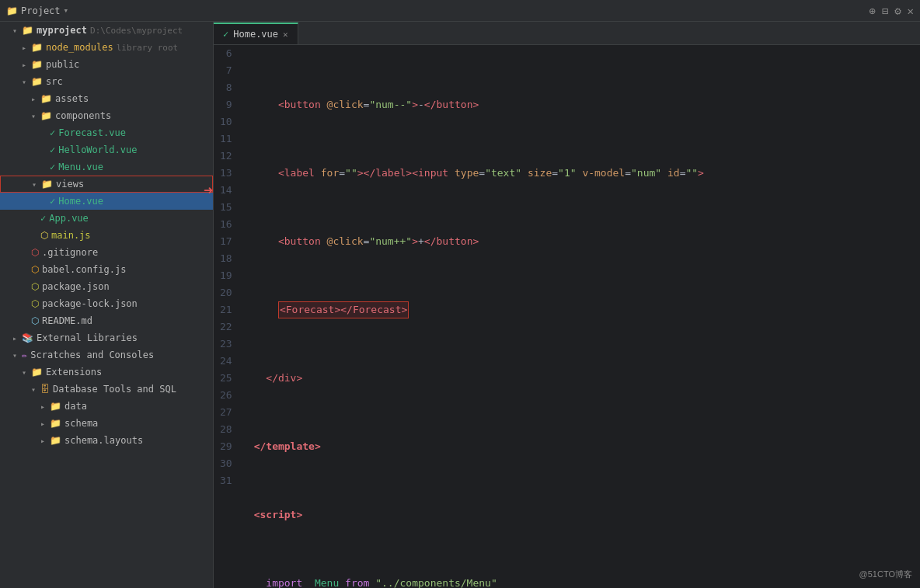  I want to click on watermark: @51CTO博客, so click(886, 575).